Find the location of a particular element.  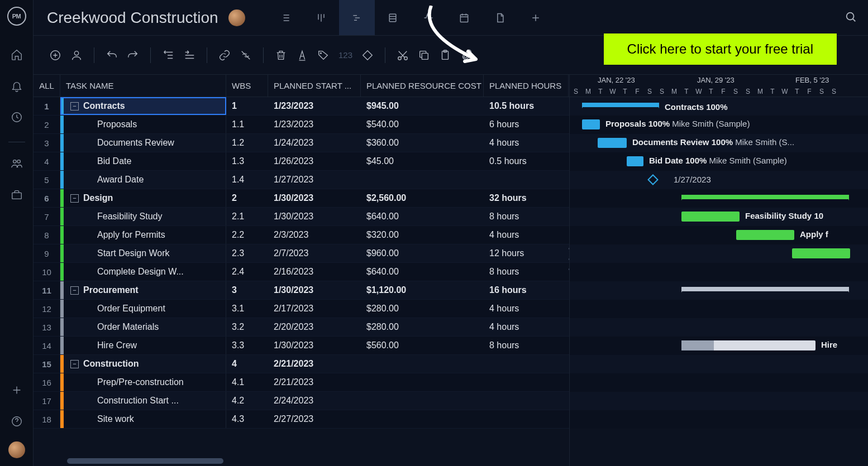

cell-wbs: 3.3 is located at coordinates (247, 345).